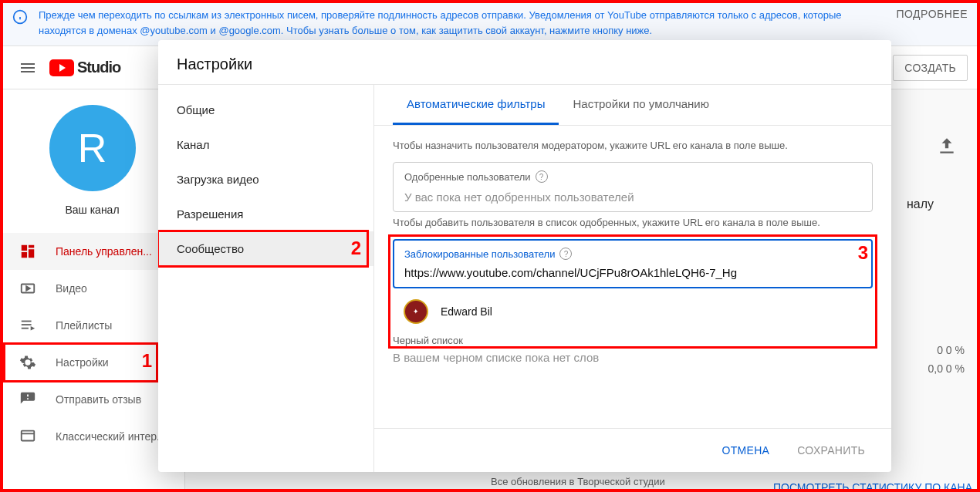 The height and width of the screenshot is (492, 980). What do you see at coordinates (490, 23) in the screenshot?
I see `info-banner: Прежде чем переходить по ссылкам из элек…` at bounding box center [490, 23].